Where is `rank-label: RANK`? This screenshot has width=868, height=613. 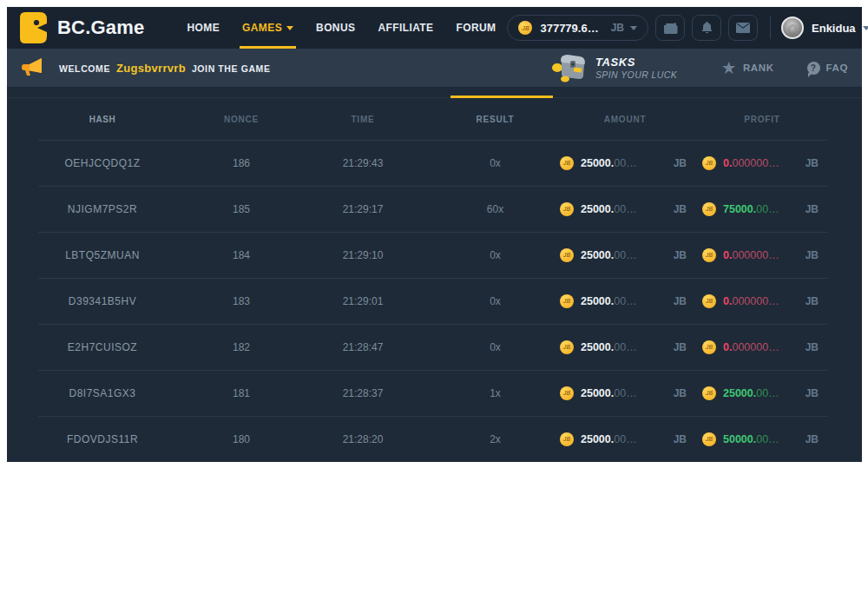
rank-label: RANK is located at coordinates (759, 68).